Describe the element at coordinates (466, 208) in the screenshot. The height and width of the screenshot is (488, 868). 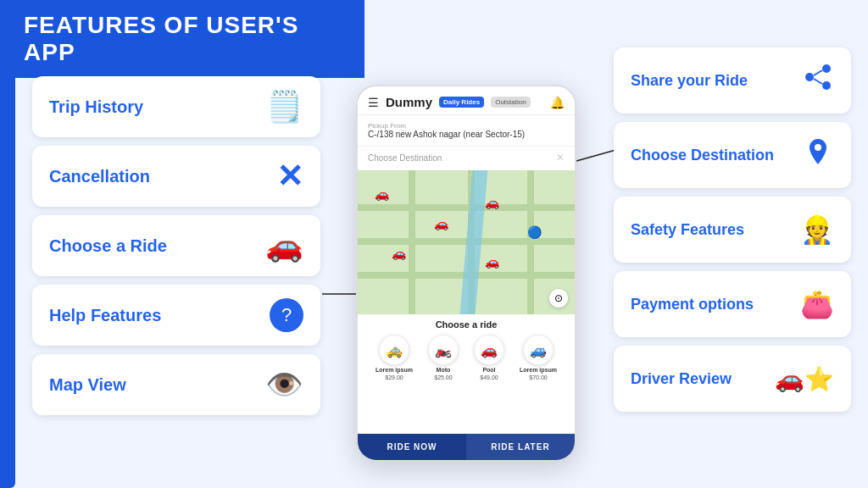
I see `road-h1` at that location.